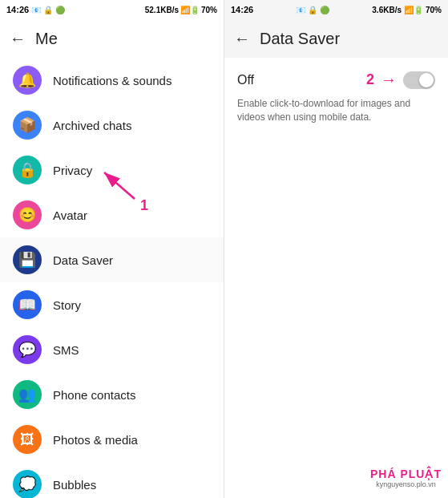 The width and height of the screenshot is (448, 498). What do you see at coordinates (112, 439) in the screenshot?
I see `menu-item-photos: 🖼 Photos & media` at bounding box center [112, 439].